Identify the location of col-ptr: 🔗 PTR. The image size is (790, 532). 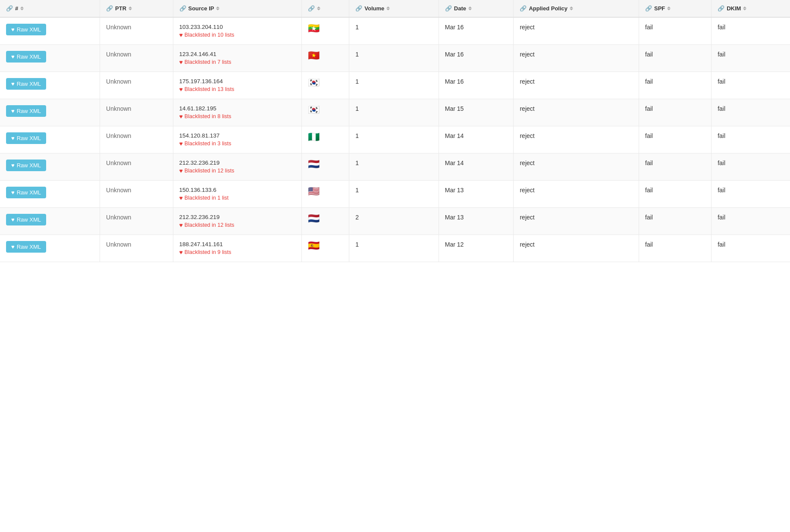
(136, 9).